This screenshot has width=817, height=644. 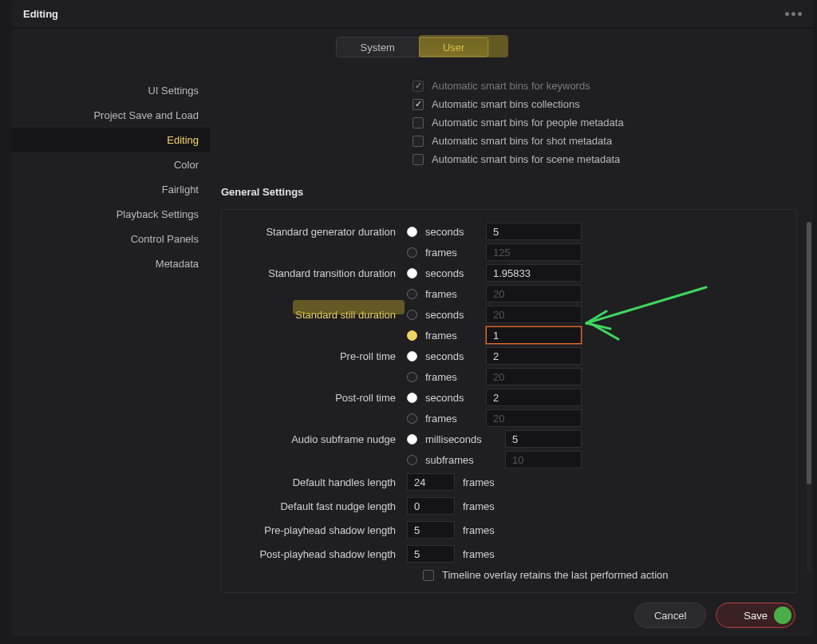 What do you see at coordinates (418, 86) in the screenshot?
I see `checkbox-smartbin-keywords` at bounding box center [418, 86].